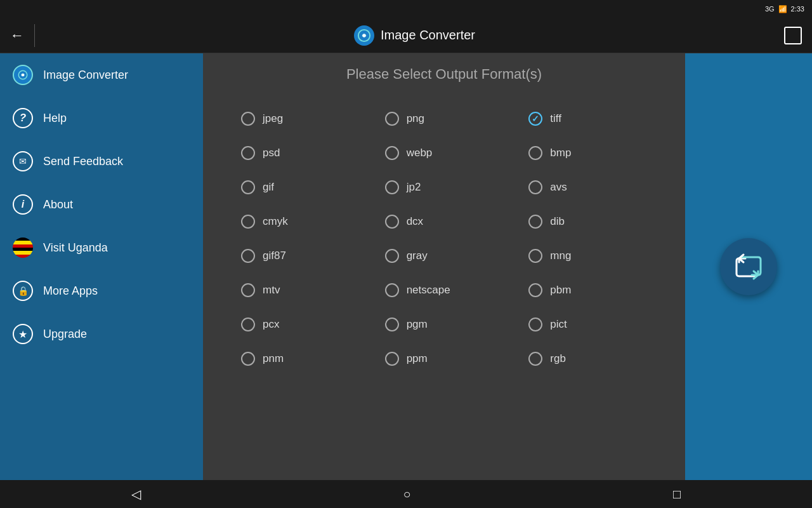 This screenshot has height=508, width=812. What do you see at coordinates (535, 153) in the screenshot?
I see `radio-bmp` at bounding box center [535, 153].